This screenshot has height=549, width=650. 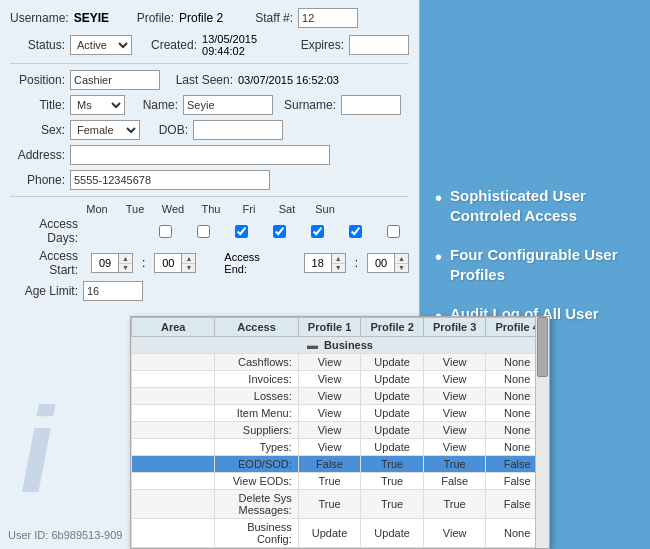 I want to click on end-hour-input, so click(x=318, y=263).